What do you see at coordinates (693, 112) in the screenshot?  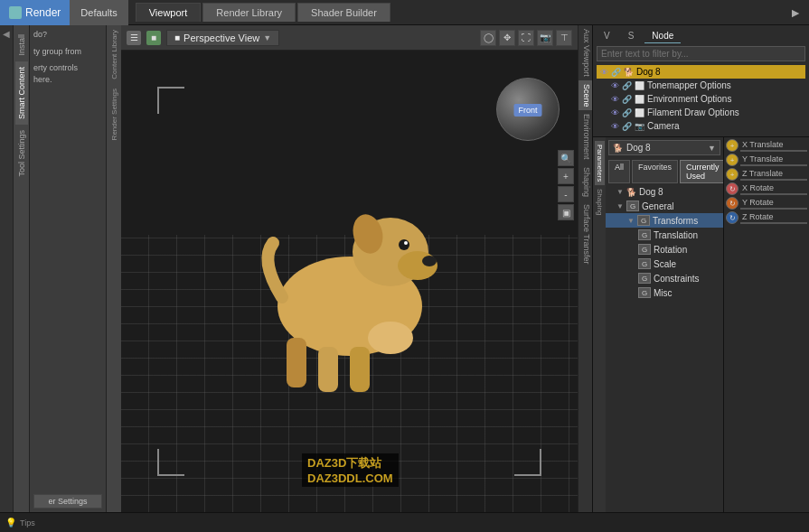 I see `node-label-filament: Filament Draw Options` at bounding box center [693, 112].